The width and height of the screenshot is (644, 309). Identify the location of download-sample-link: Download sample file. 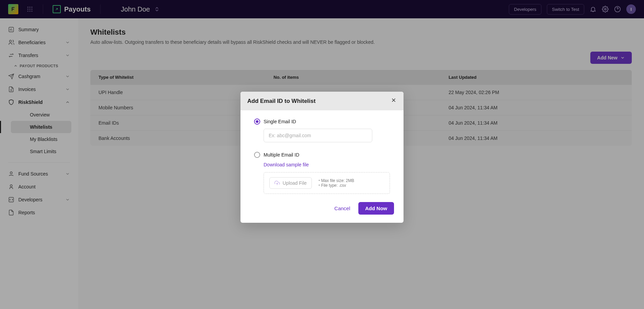
(327, 165).